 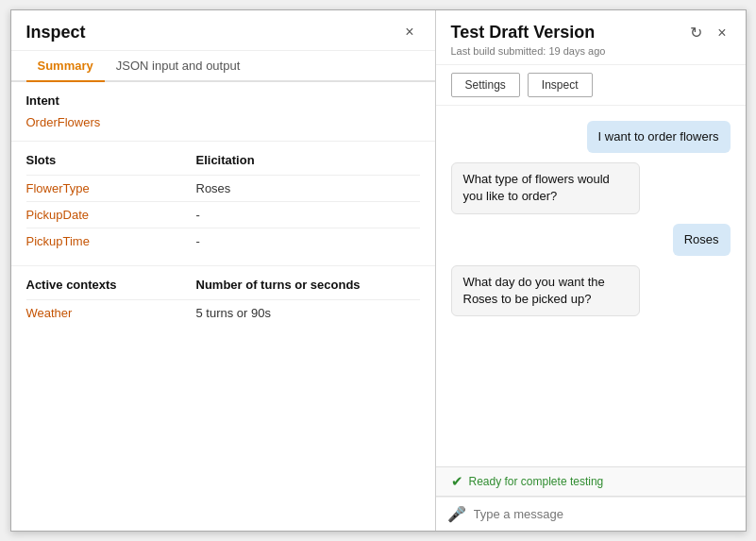 What do you see at coordinates (591, 291) in the screenshot?
I see `chat-message-bot-2: What day do you want the Roses to be pic…` at bounding box center [591, 291].